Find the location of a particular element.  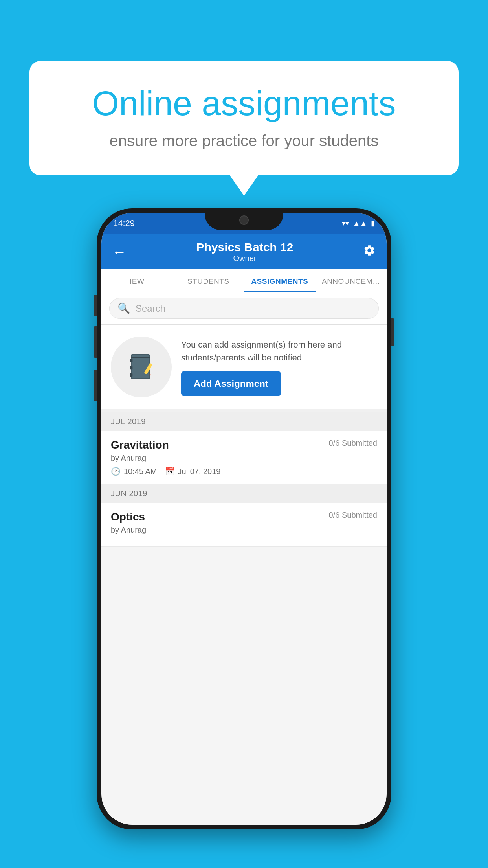

search-input-container: 🔍 Search is located at coordinates (244, 308).